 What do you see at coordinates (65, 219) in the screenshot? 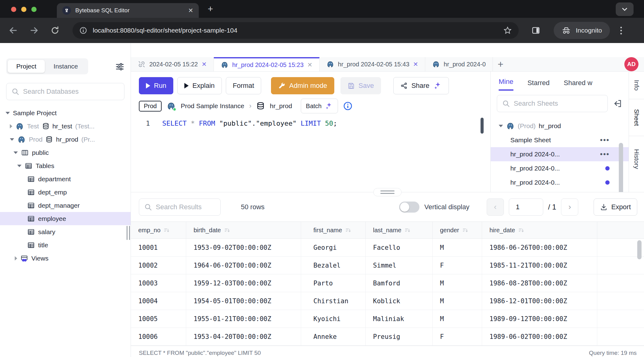
I see `tree-table-employee-selected: employee` at bounding box center [65, 219].